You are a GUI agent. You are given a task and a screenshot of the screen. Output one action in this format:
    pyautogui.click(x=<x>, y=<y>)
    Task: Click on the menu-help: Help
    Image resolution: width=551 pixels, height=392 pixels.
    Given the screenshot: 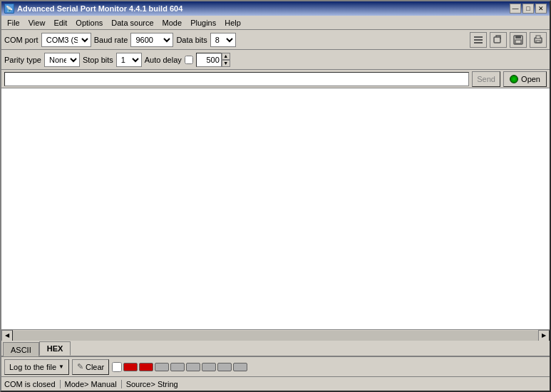 What is the action you would take?
    pyautogui.click(x=232, y=23)
    